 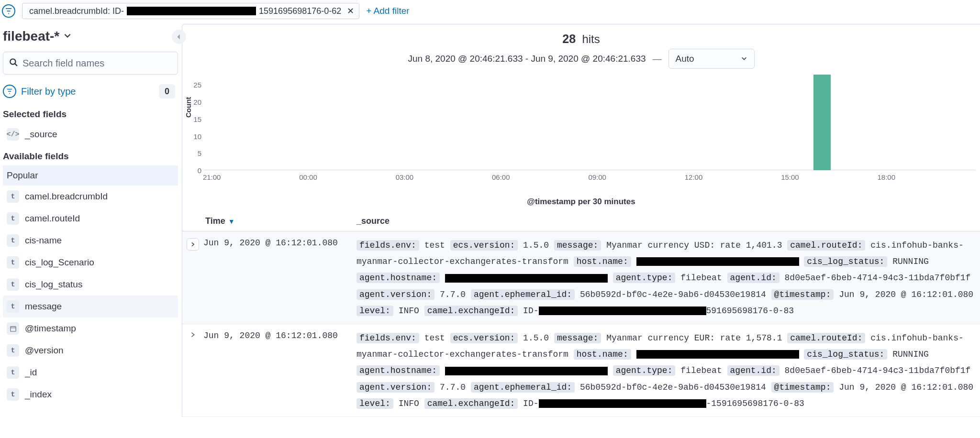 I want to click on field-item--timestamp: @timestamp, so click(x=90, y=328).